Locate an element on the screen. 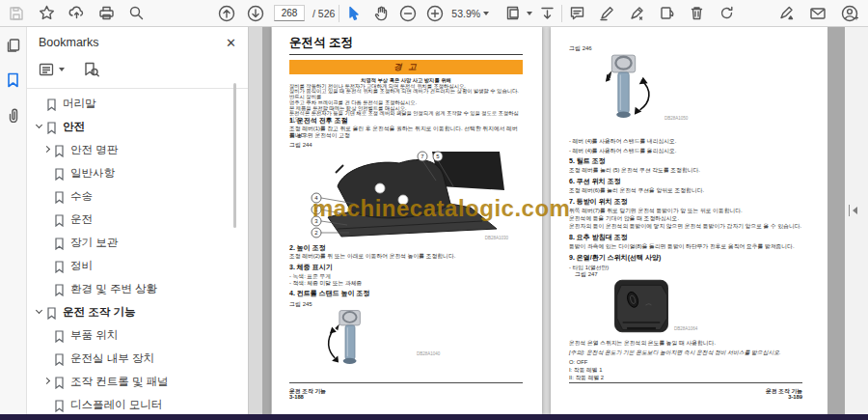  figure-code: DB28A1030 is located at coordinates (479, 238).